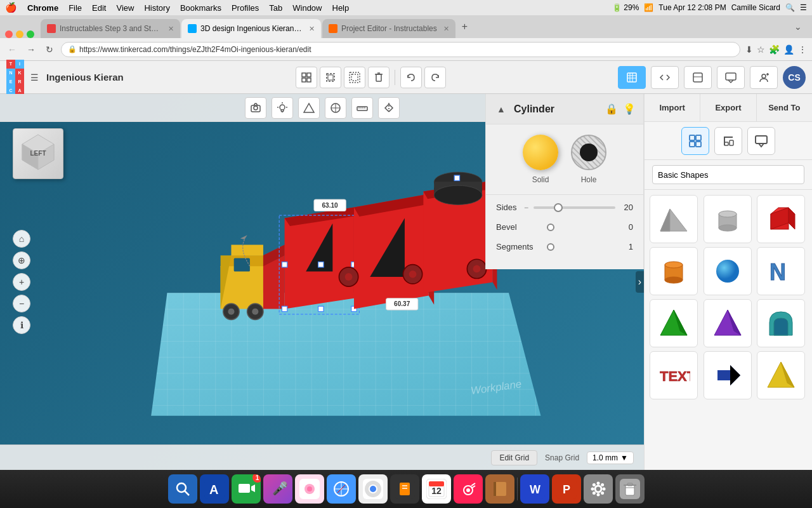 The height and width of the screenshot is (508, 812). What do you see at coordinates (389, 29) in the screenshot?
I see `tab-project-editor: Project Editor - Instructables ✕` at bounding box center [389, 29].